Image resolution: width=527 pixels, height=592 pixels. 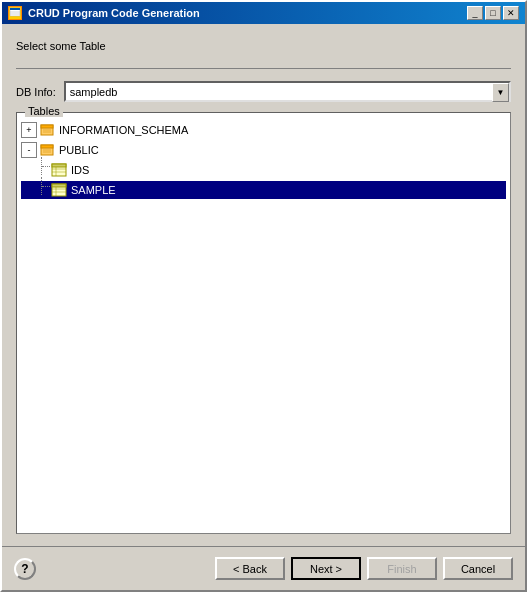 What do you see at coordinates (15, 13) in the screenshot?
I see `window-icon` at bounding box center [15, 13].